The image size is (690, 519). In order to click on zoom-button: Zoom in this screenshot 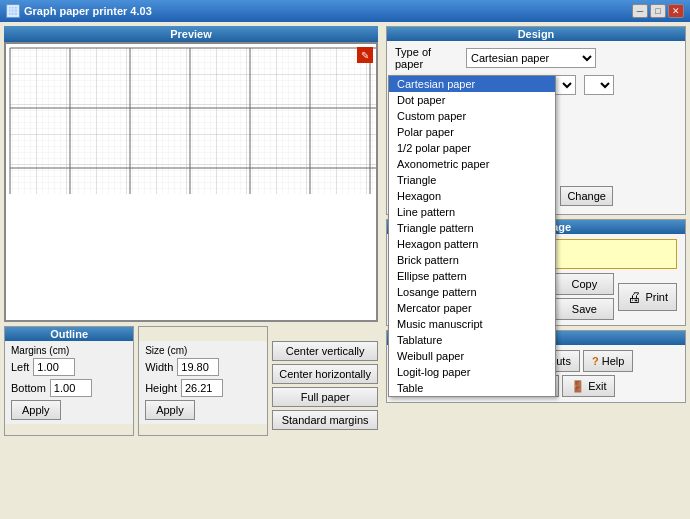, I will do `click(409, 374)`.